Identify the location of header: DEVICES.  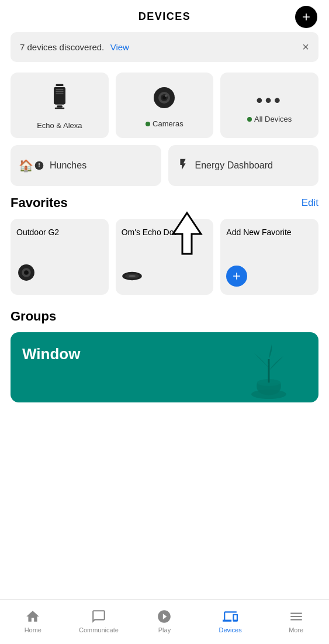
(165, 16).